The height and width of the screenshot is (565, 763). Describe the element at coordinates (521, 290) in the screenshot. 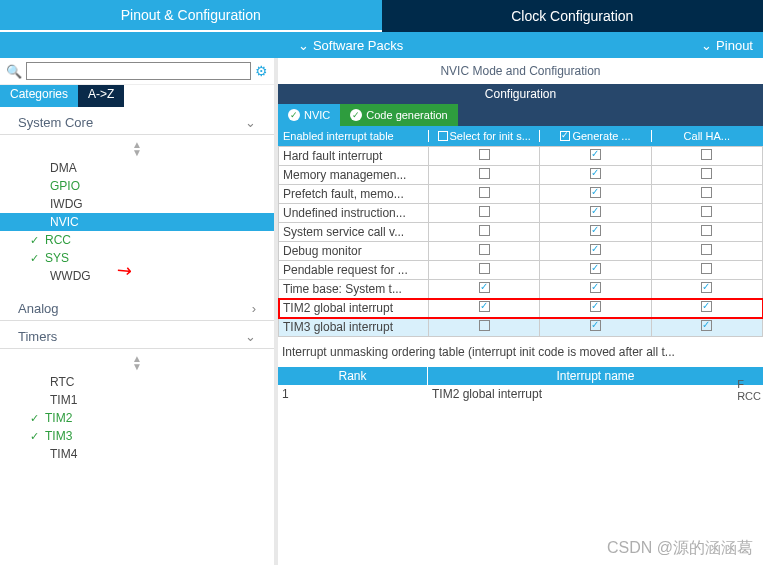

I see `table-row: Time base: System t...` at that location.